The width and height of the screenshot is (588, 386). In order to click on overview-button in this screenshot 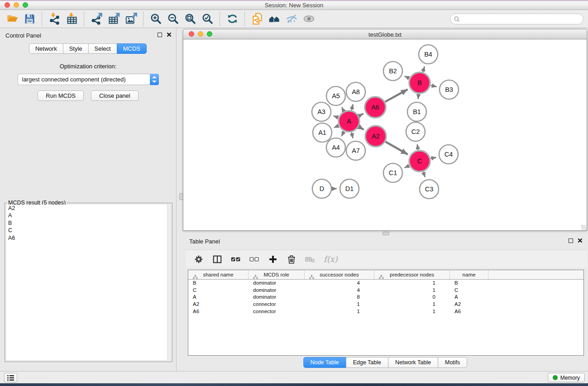, I will do `click(274, 19)`.